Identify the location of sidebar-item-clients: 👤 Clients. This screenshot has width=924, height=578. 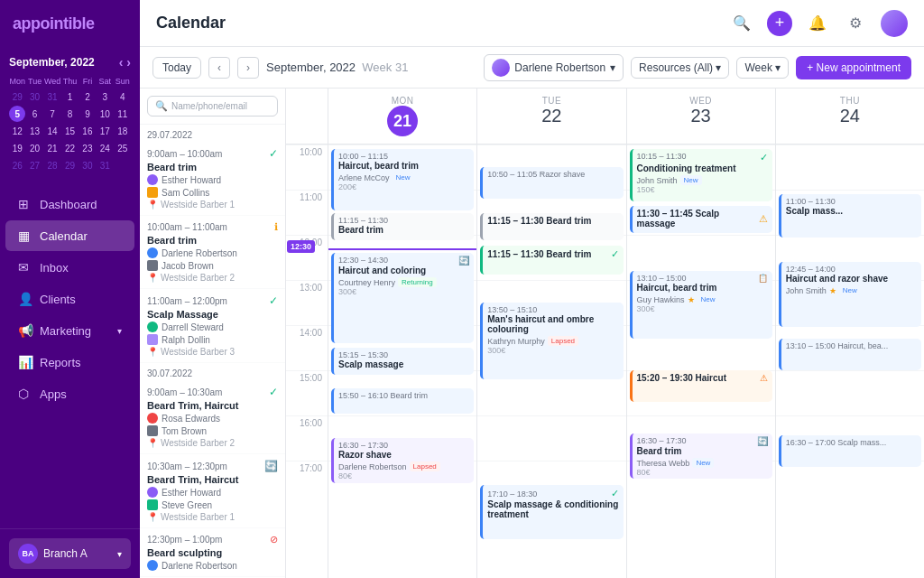
(70, 299).